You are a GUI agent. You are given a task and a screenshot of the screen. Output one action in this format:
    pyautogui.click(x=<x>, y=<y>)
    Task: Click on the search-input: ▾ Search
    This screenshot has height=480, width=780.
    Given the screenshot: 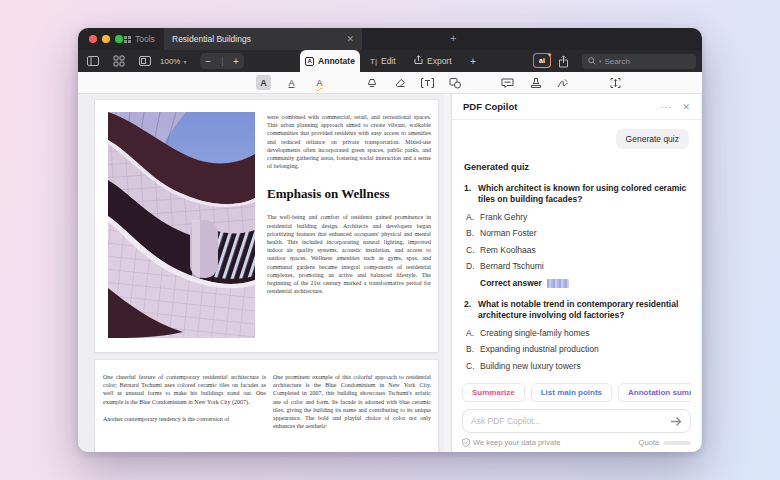 What is the action you would take?
    pyautogui.click(x=639, y=62)
    